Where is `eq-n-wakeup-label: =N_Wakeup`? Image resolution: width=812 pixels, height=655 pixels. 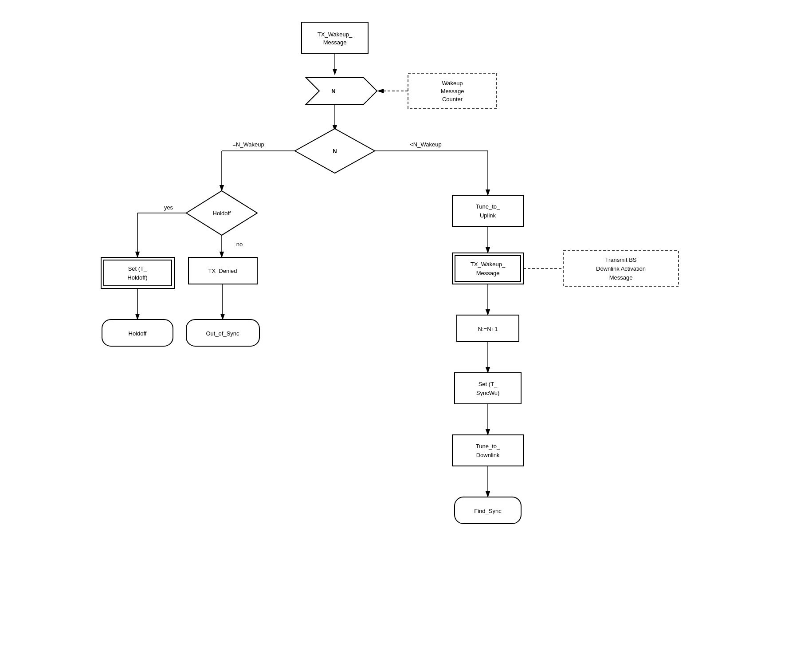 eq-n-wakeup-label: =N_Wakeup is located at coordinates (248, 145).